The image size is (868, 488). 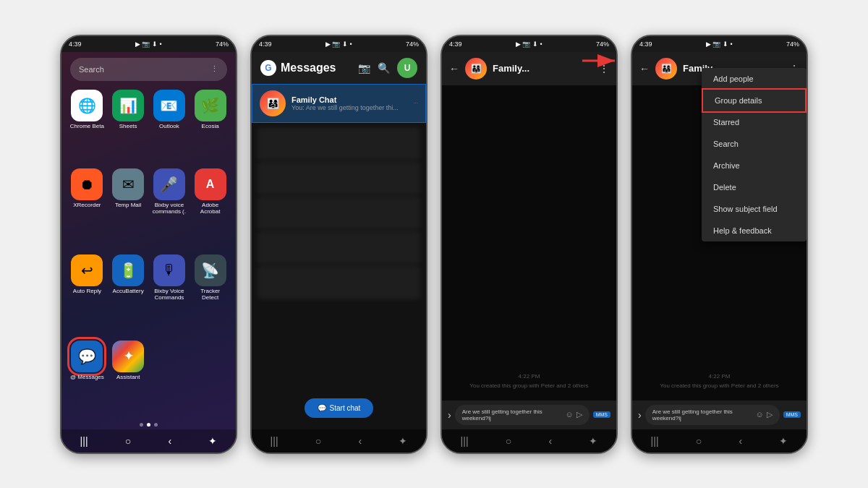 I want to click on blurred-chats, so click(x=339, y=257).